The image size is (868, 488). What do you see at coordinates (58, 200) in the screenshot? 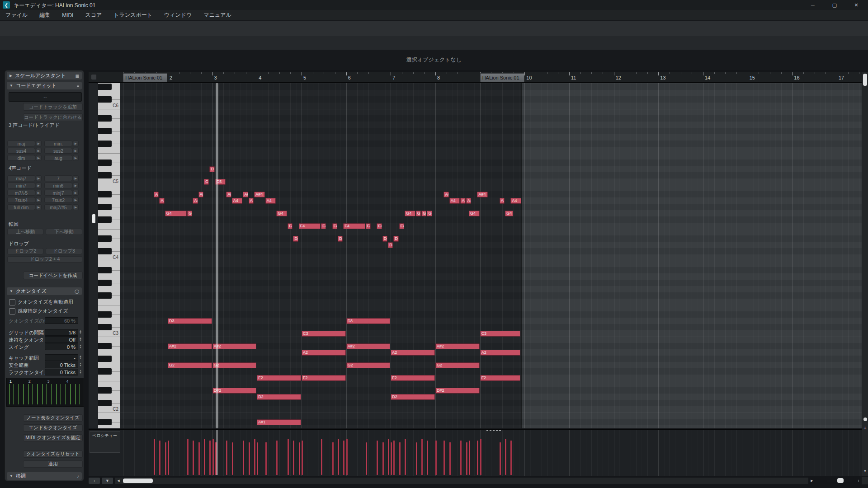
I see `tetrad-3-right-button: 7sus2` at bounding box center [58, 200].